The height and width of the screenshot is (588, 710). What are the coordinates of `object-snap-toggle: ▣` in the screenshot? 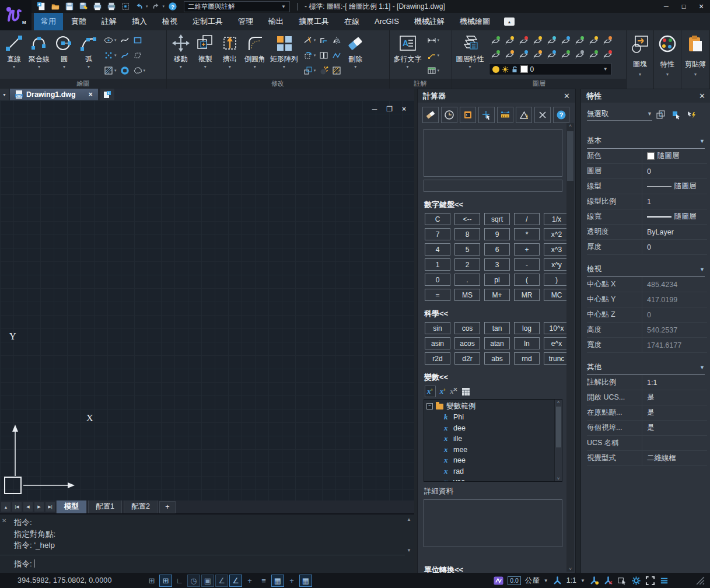 It's located at (208, 581).